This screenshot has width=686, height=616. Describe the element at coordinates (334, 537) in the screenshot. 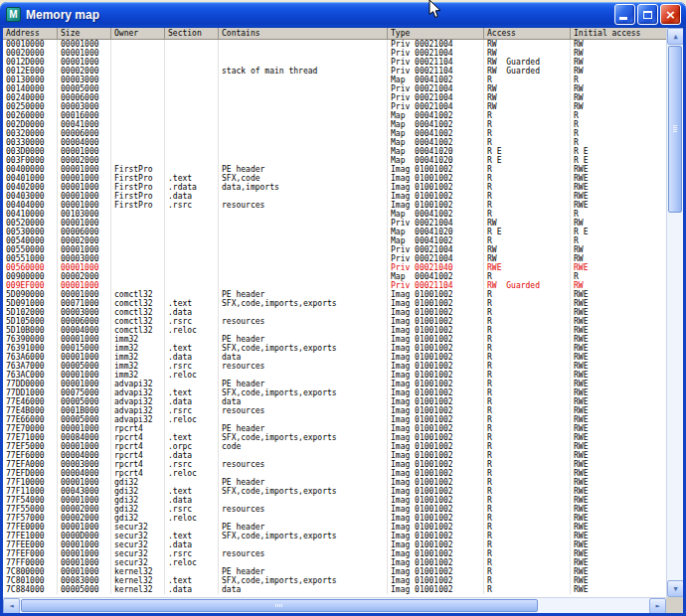

I see `table-row: 77FE10000000D000secur32.textSFX,code,imp…` at that location.